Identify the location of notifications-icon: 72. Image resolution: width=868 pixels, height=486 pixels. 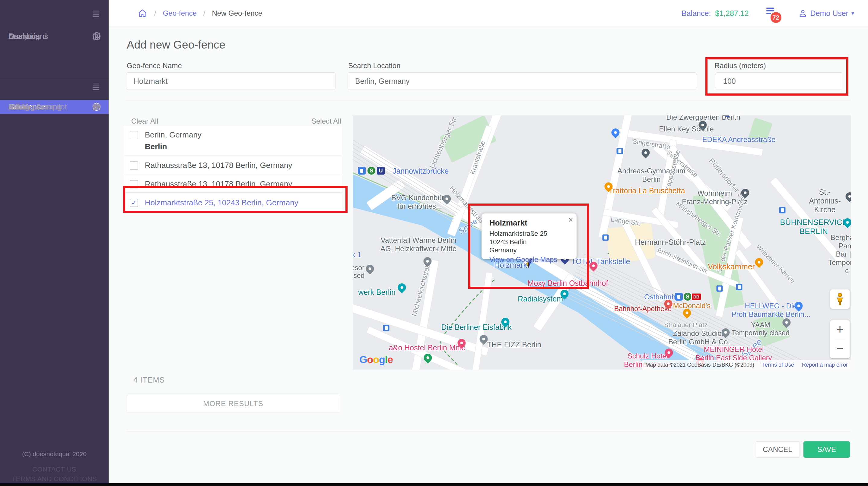
(774, 13).